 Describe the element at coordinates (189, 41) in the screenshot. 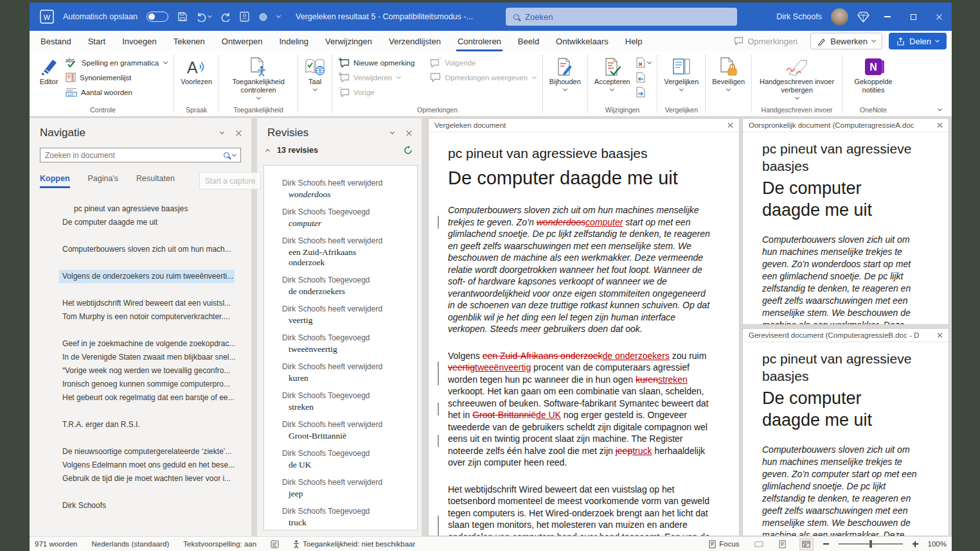

I see `tab-tekenen: Tekenen` at that location.